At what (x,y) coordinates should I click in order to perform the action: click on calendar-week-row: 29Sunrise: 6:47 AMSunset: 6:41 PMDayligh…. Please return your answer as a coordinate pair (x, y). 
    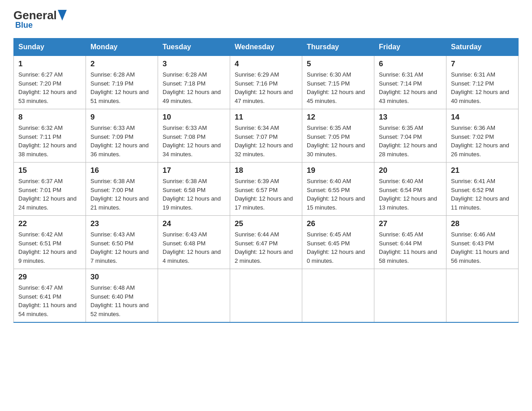
    Looking at the image, I should click on (266, 296).